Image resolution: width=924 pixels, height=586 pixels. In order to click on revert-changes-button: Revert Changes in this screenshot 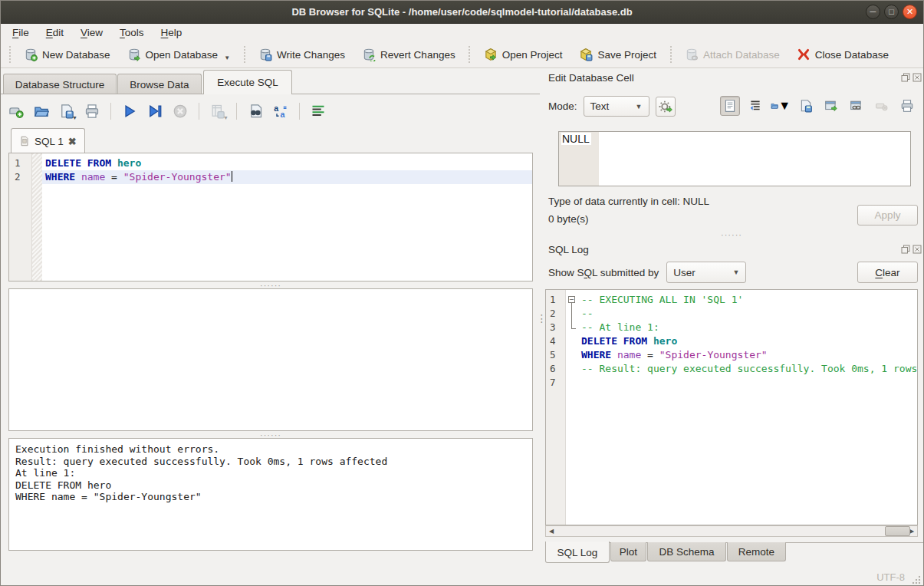, I will do `click(409, 54)`.